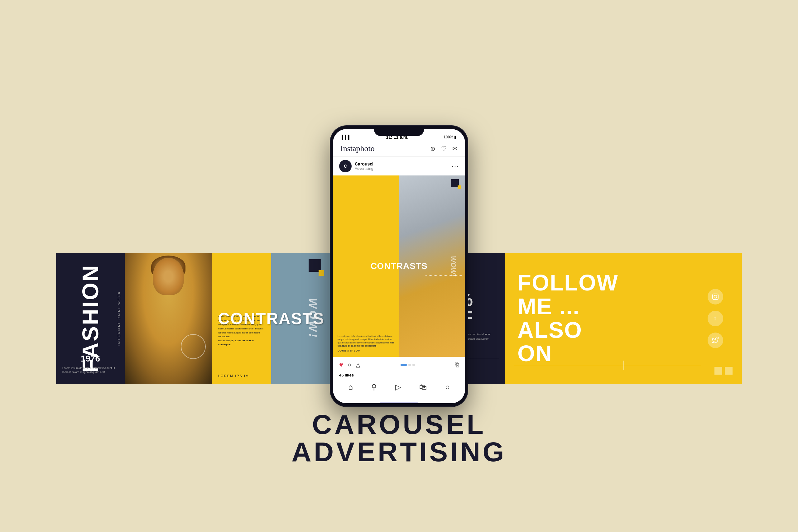 This screenshot has width=798, height=532. I want to click on post-yellow-square, so click(459, 187).